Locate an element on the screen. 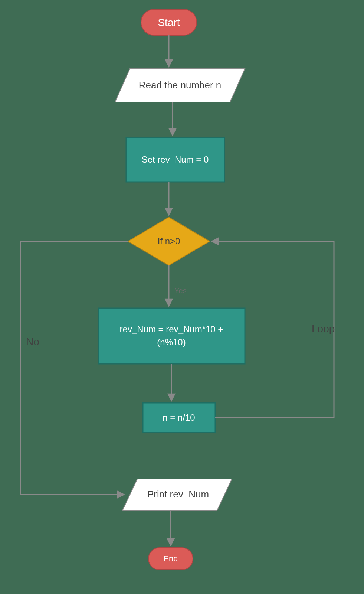  node-update-label-line2: (n%10) is located at coordinates (171, 342).